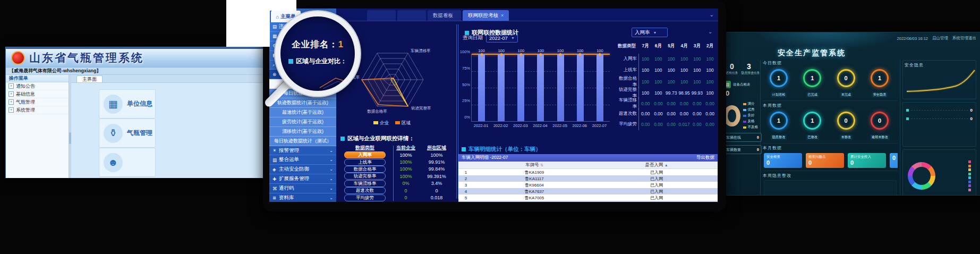  What do you see at coordinates (937, 38) in the screenshot?
I see `top-bar: 2022/06/03 16:12 启山管理 系统管理退出` at bounding box center [937, 38].